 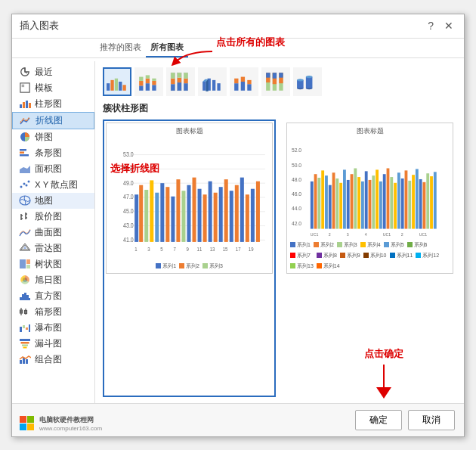 What do you see at coordinates (53, 201) in the screenshot?
I see `sidebar-item-map: 地图` at bounding box center [53, 201].